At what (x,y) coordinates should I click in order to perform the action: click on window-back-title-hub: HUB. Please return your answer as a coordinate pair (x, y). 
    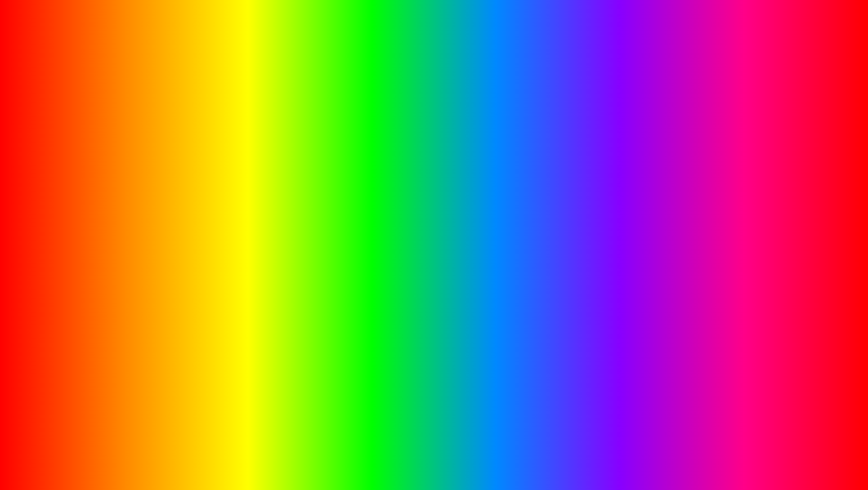
    Looking at the image, I should click on (275, 129).